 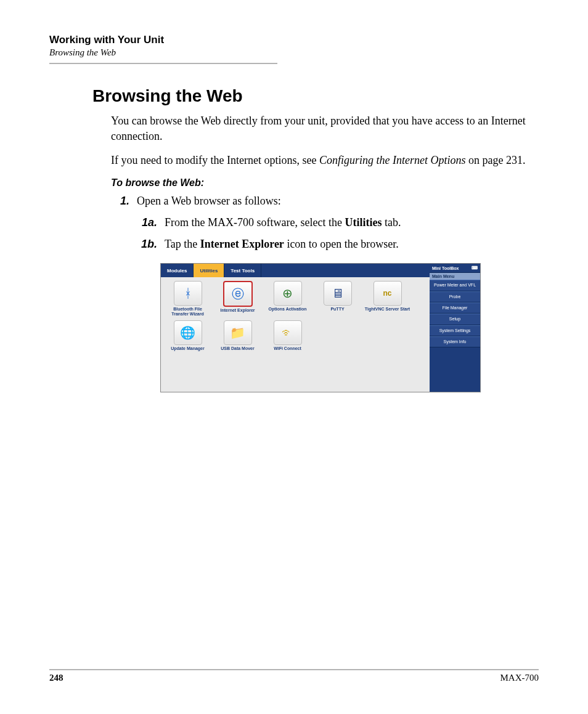 What do you see at coordinates (287, 351) in the screenshot?
I see `app-wifi-label: WiFi Connect` at bounding box center [287, 351].